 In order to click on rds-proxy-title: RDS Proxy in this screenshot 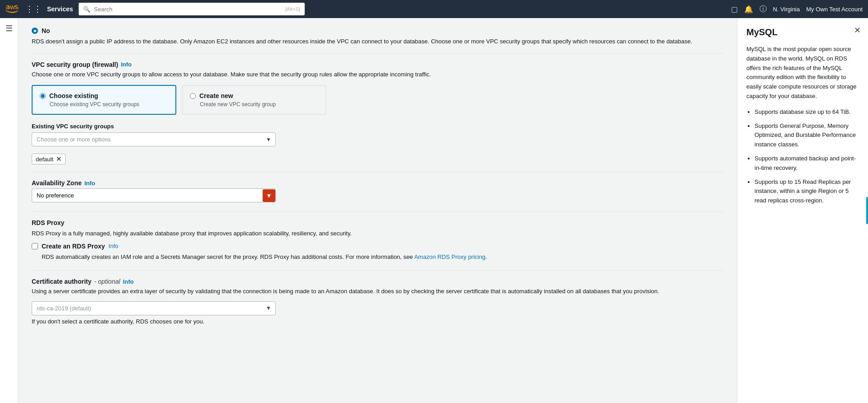, I will do `click(377, 223)`.